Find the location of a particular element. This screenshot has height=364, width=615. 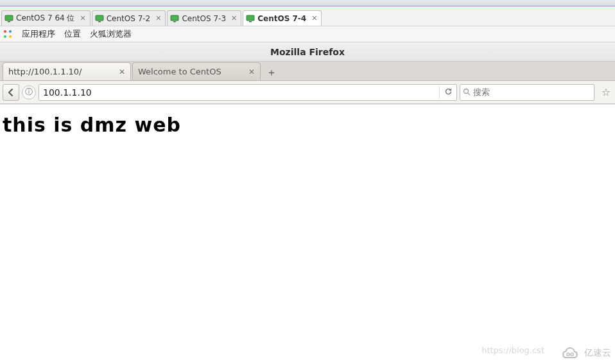

star-icon: ☆ is located at coordinates (606, 92).